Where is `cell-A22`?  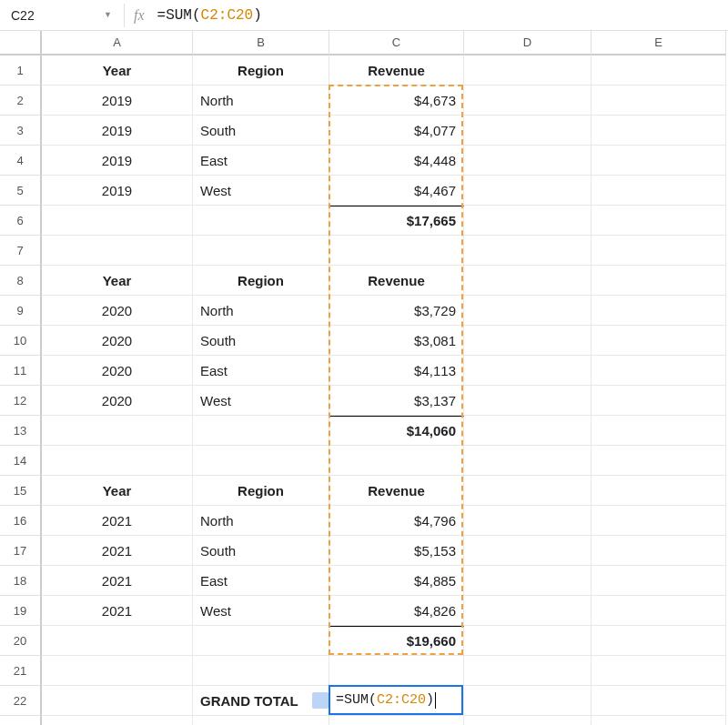 cell-A22 is located at coordinates (117, 700).